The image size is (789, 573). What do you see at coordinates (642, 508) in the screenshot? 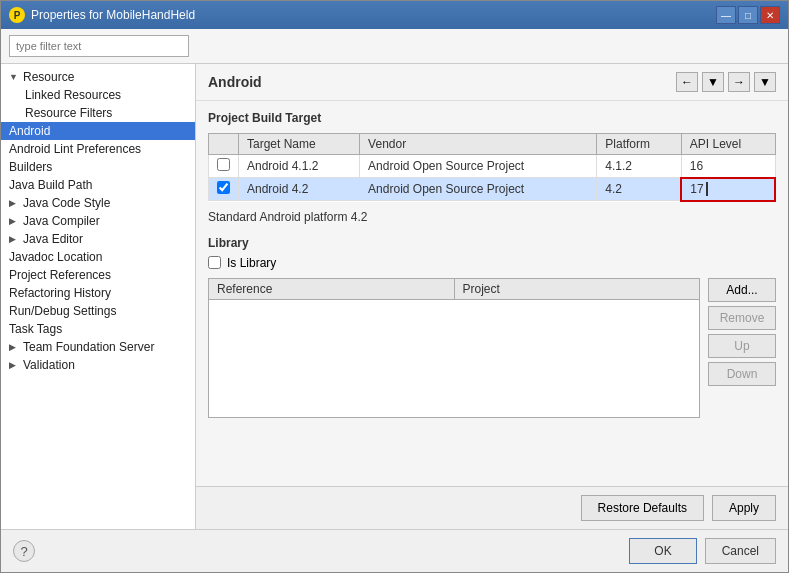
I see `restore-defaults-button: Restore Defaults` at bounding box center [642, 508].